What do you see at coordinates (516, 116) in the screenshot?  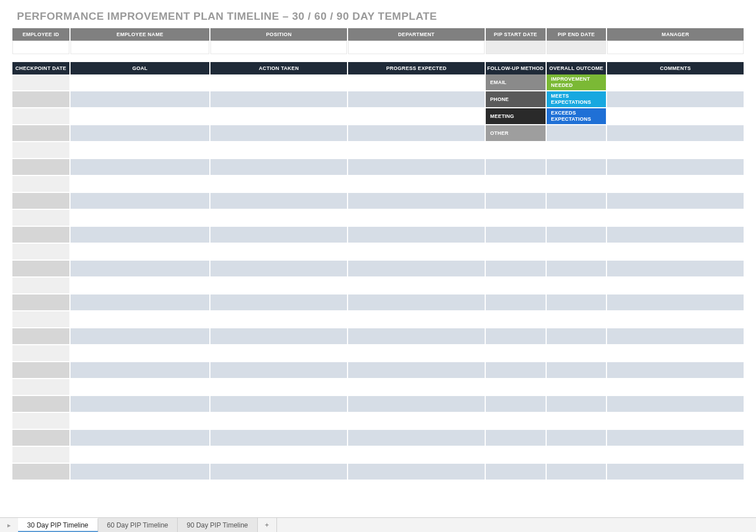 I see `followup-option-meeting: MEETING` at bounding box center [516, 116].